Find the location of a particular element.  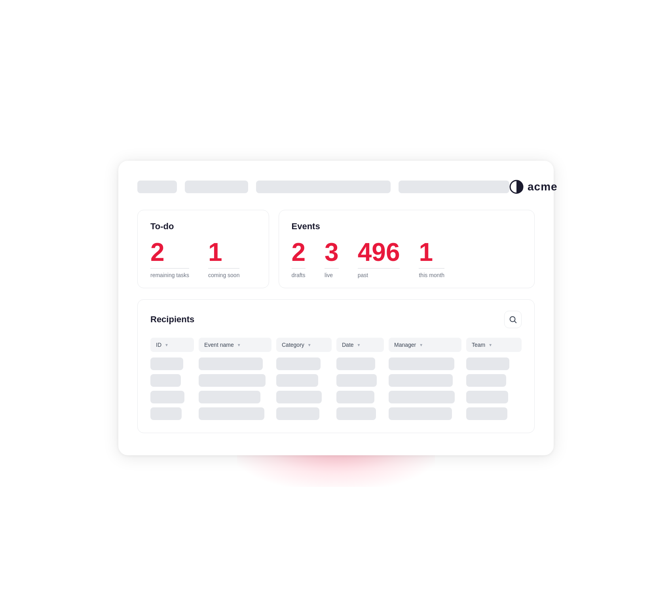

todo-item-1: 1 coming soon is located at coordinates (224, 259).